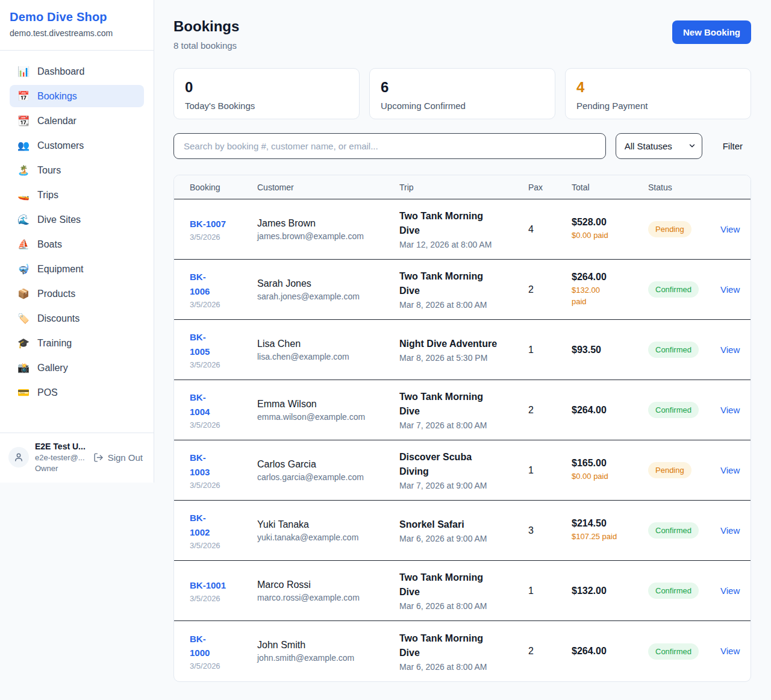 This screenshot has width=771, height=700. I want to click on person-icon, so click(19, 457).